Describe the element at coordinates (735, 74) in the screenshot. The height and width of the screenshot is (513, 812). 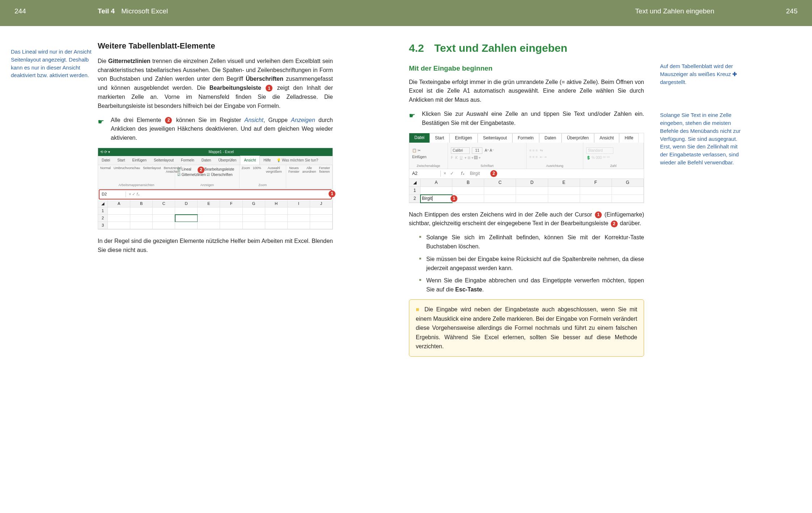
I see `cross-cursor-icon: ✚` at that location.